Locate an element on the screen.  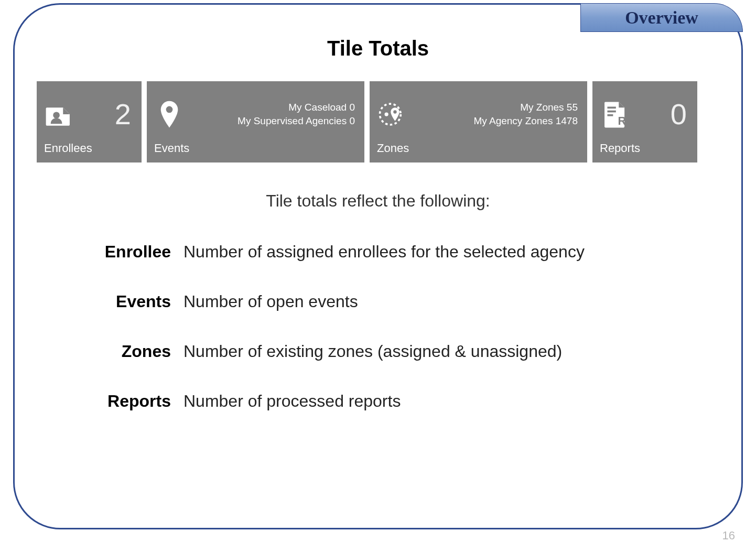
reports-icon: R is located at coordinates (615, 114).